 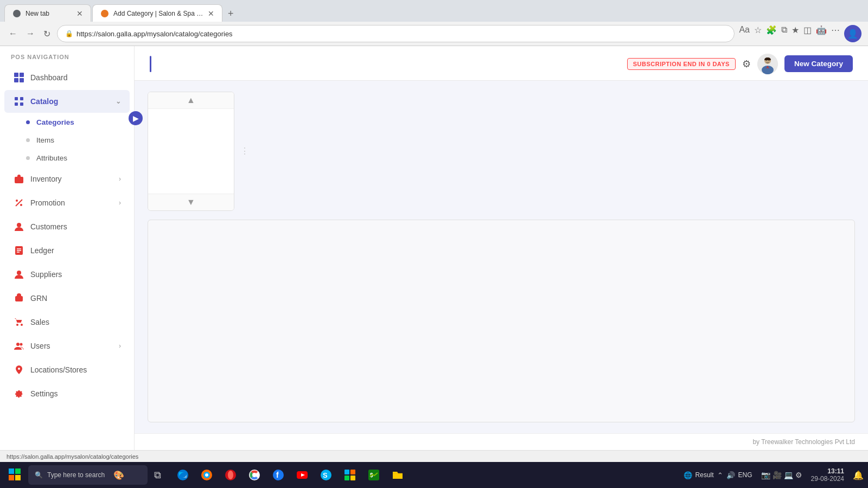 I want to click on svg-text: f, so click(x=278, y=475).